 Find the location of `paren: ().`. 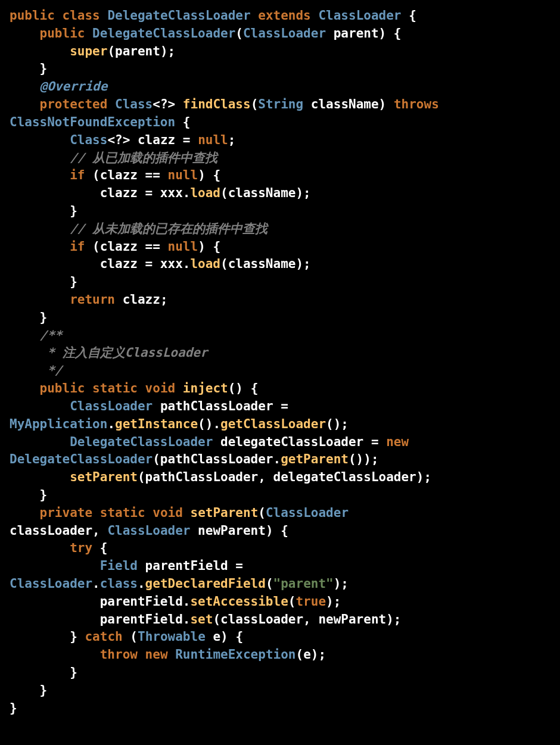

paren: (). is located at coordinates (209, 424).